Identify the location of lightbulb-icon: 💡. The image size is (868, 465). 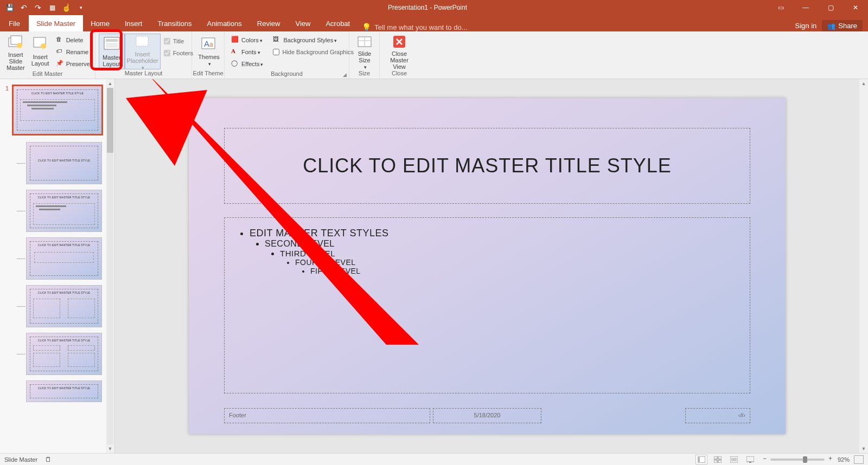
(367, 27).